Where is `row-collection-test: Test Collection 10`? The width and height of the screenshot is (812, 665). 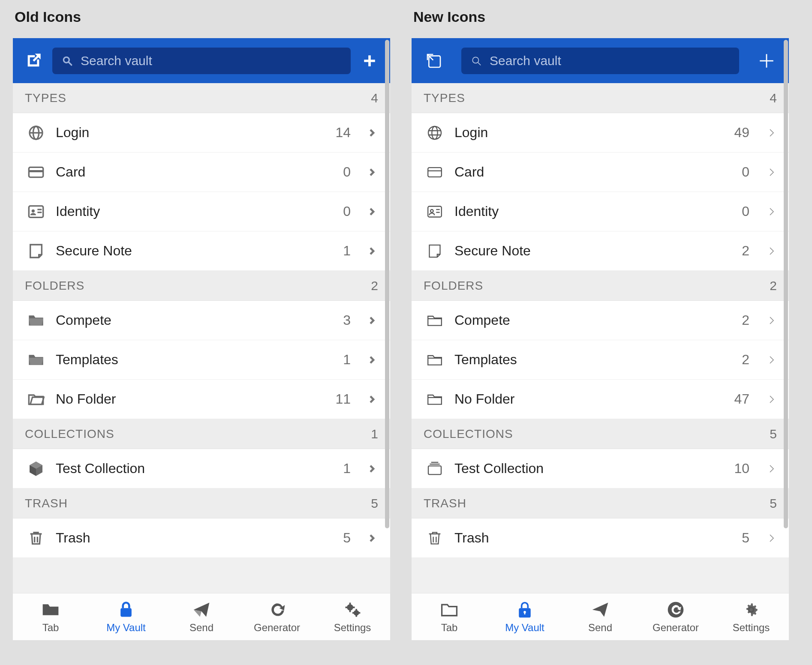
row-collection-test: Test Collection 10 is located at coordinates (600, 469).